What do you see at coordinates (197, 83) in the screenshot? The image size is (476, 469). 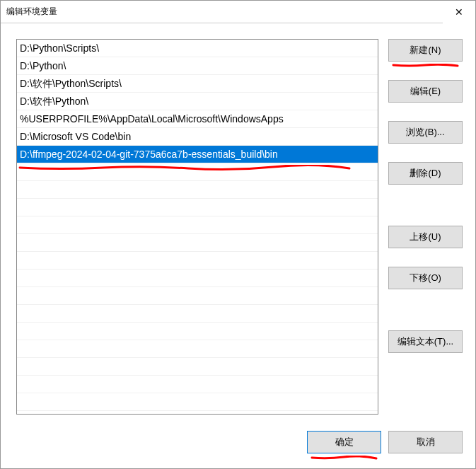 I see `path-list-item: D:\软件\Python\Scripts\` at bounding box center [197, 83].